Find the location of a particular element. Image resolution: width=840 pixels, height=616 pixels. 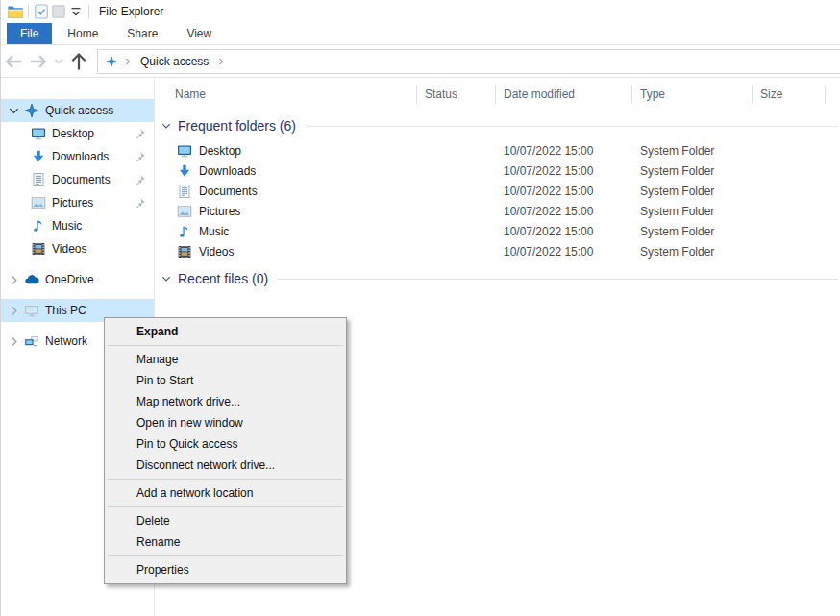

context-menu-item-disconnect-network-drive: Disconnect network drive... is located at coordinates (225, 465).